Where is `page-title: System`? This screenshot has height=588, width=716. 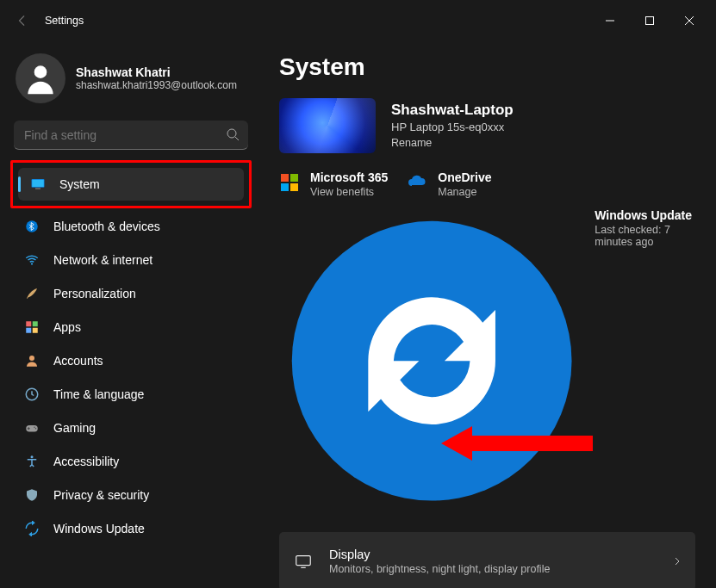
page-title: System is located at coordinates (488, 67).